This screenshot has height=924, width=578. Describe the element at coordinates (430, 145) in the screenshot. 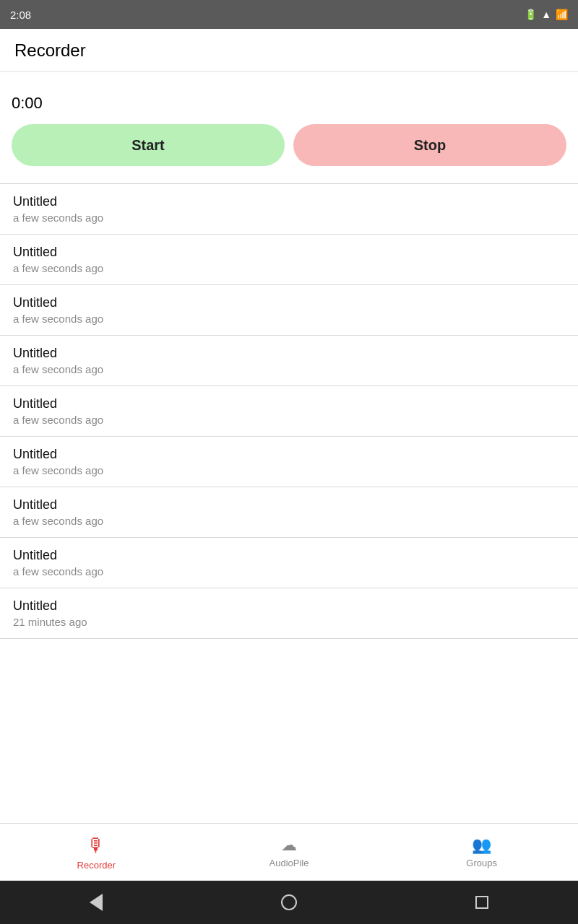

I see `stop-button: Stop` at that location.